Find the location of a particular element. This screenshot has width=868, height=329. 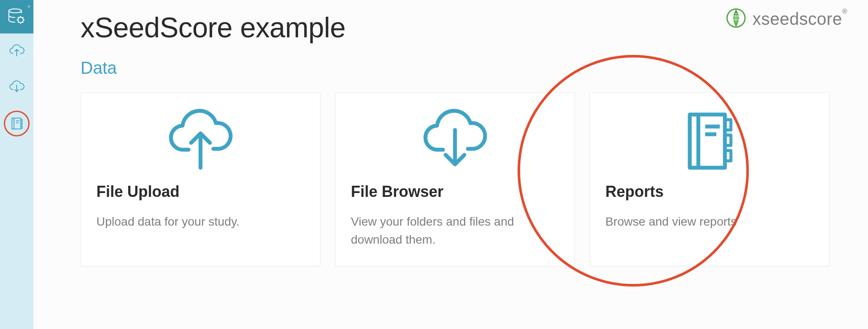

card-file-browser: File Browser View your folders and files… is located at coordinates (455, 179).